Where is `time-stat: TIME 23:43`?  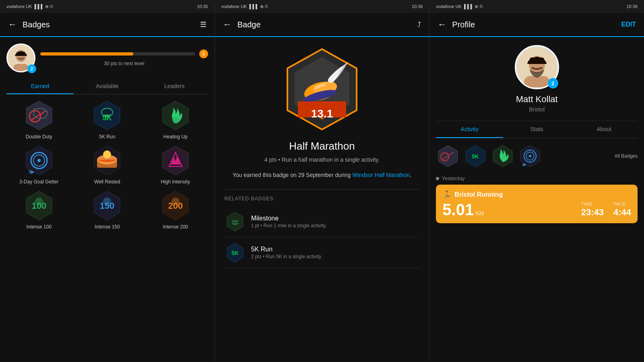
time-stat: TIME 23:43 is located at coordinates (592, 210).